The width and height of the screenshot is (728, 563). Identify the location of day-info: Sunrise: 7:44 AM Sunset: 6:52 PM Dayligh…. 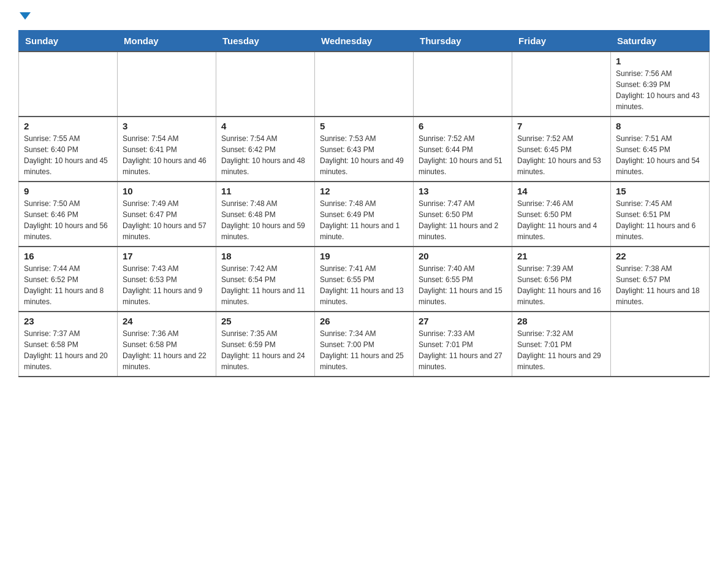
(68, 285).